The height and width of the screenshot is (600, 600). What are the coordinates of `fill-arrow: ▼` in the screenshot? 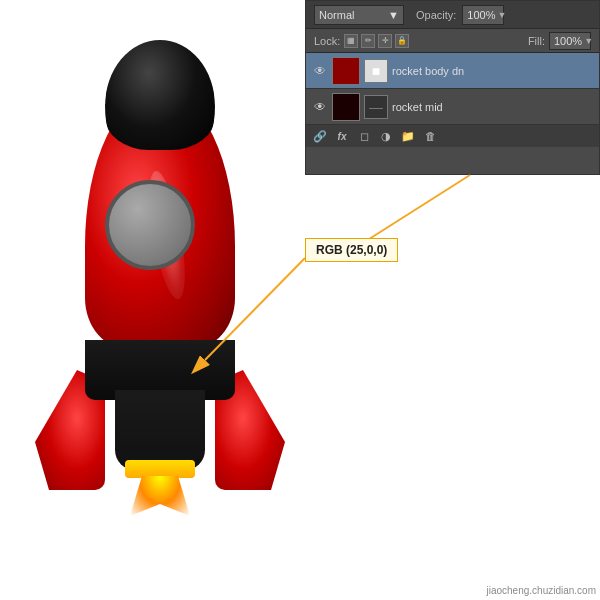 It's located at (588, 41).